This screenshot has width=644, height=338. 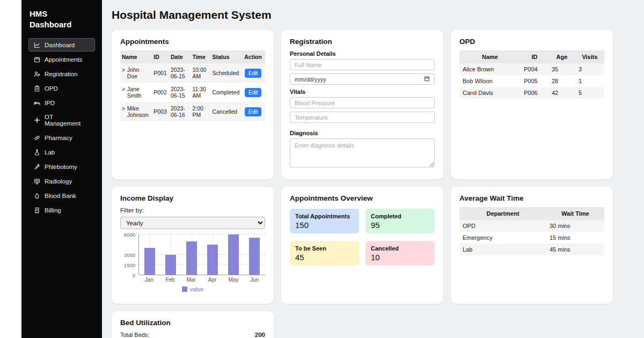 What do you see at coordinates (362, 117) in the screenshot?
I see `temperature-input` at bounding box center [362, 117].